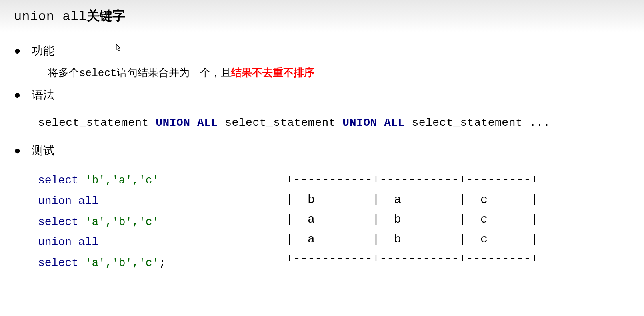  I want to click on sql-line-5: select 'a','b','c';, so click(162, 263).